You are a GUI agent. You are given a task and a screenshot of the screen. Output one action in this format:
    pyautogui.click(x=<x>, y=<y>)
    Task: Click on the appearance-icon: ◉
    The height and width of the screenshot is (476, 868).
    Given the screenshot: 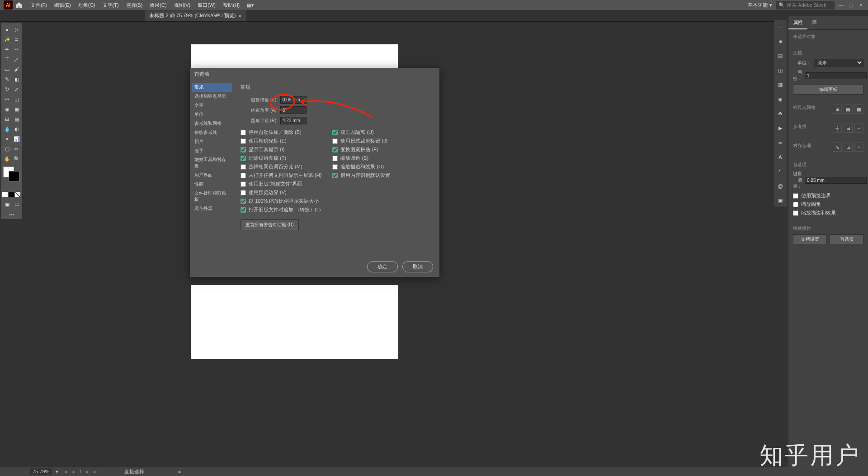 What is the action you would take?
    pyautogui.click(x=780, y=99)
    